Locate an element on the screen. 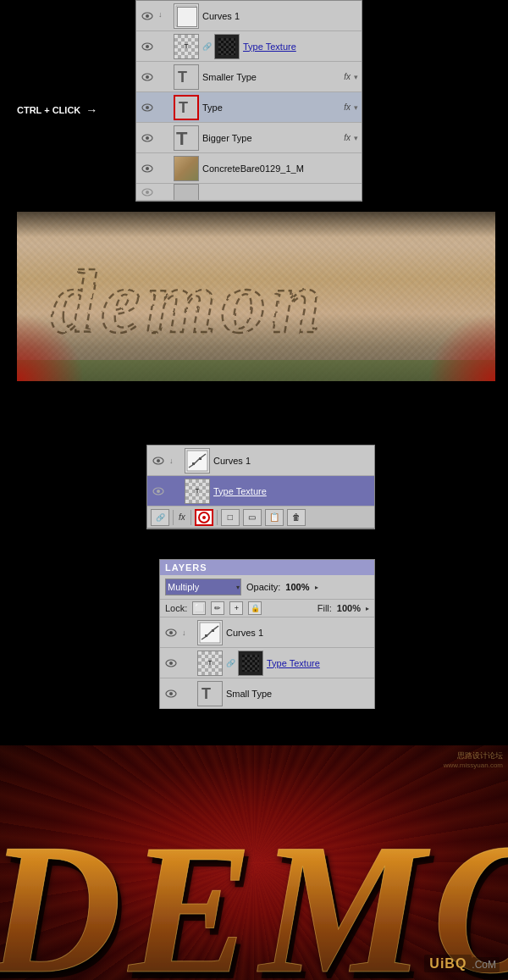 The image size is (508, 980). red-glow-left is located at coordinates (51, 347).